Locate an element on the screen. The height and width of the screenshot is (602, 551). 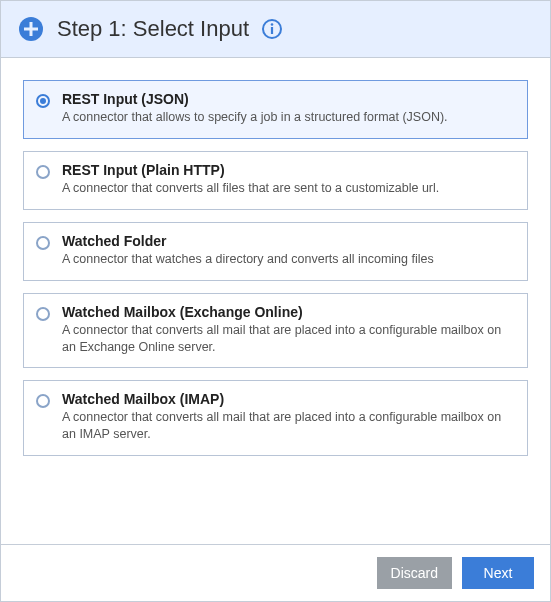
discard-button: Discard is located at coordinates (414, 573).